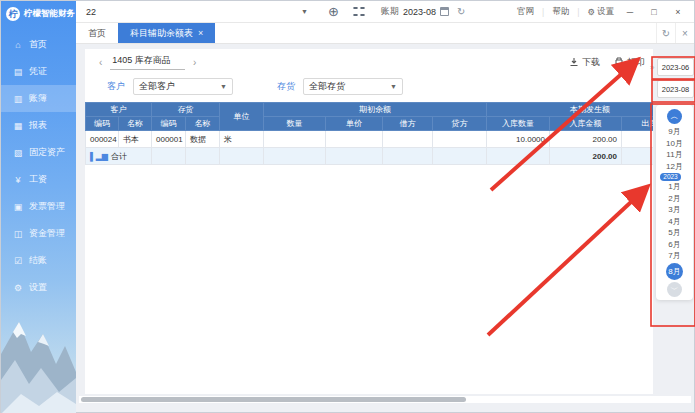  What do you see at coordinates (652, 68) in the screenshot?
I see `collapse-icon: »` at bounding box center [652, 68].